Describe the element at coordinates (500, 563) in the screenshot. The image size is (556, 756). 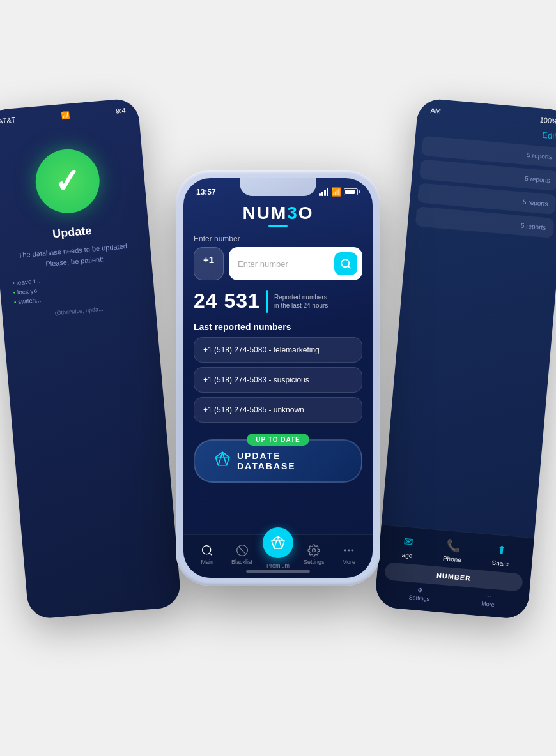
I see `action-share-label: Share` at that location.